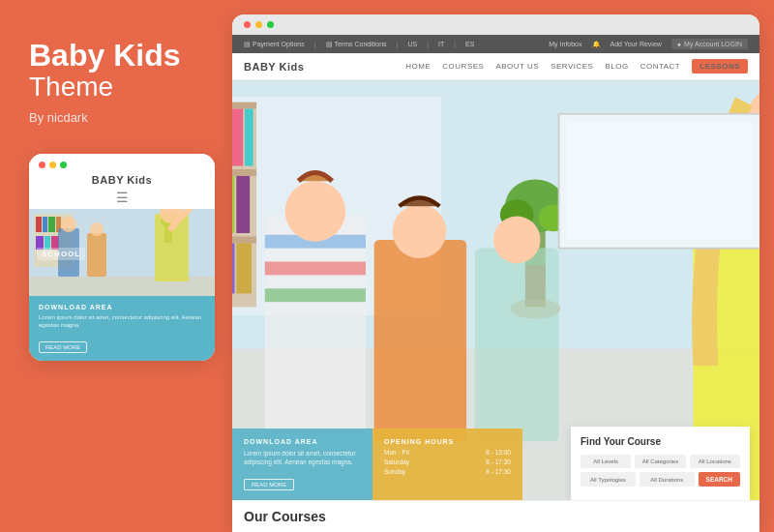 The image size is (774, 532). Describe the element at coordinates (495, 25) in the screenshot. I see `desktop-window-bar` at that location.